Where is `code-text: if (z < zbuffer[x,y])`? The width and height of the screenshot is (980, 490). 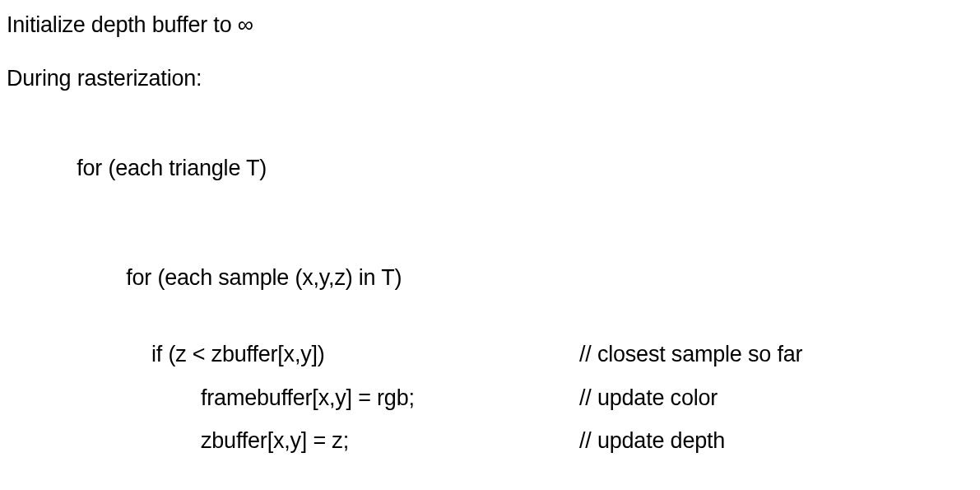 code-text: if (z < zbuffer[x,y]) is located at coordinates (365, 354).